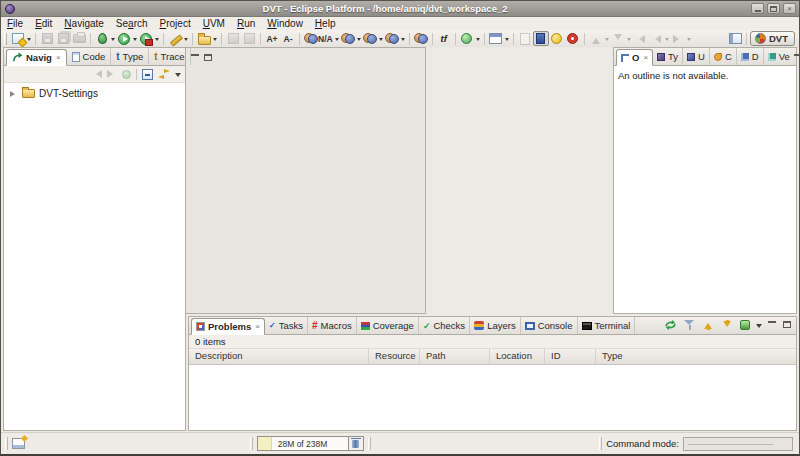 The image size is (800, 456). I want to click on last-edit-location-button, so click(640, 38).